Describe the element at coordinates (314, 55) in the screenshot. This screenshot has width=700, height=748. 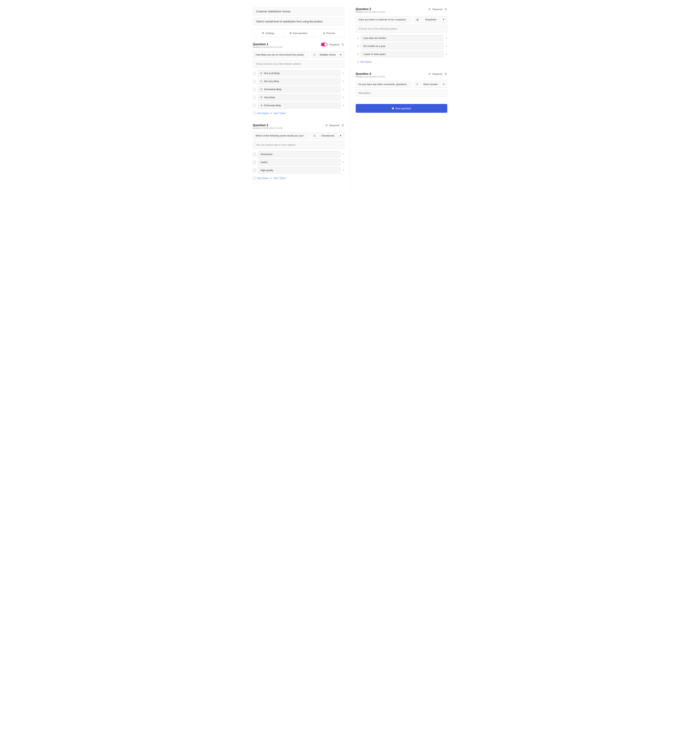
I see `multiple-choice-icon: ⊙` at that location.